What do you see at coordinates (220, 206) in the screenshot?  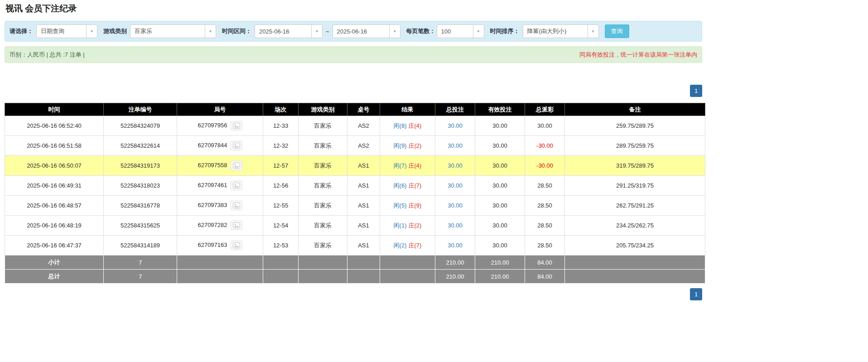 I see `round-cell: 627097383` at bounding box center [220, 206].